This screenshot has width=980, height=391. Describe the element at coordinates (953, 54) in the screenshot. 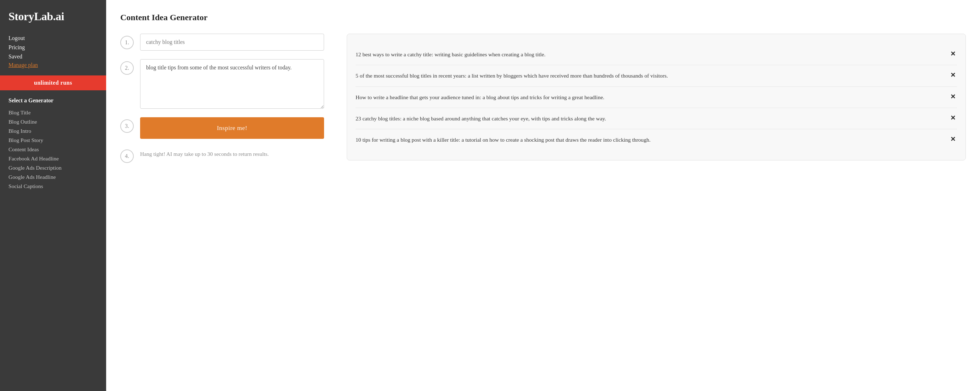

I see `result-close-1: ✕` at that location.